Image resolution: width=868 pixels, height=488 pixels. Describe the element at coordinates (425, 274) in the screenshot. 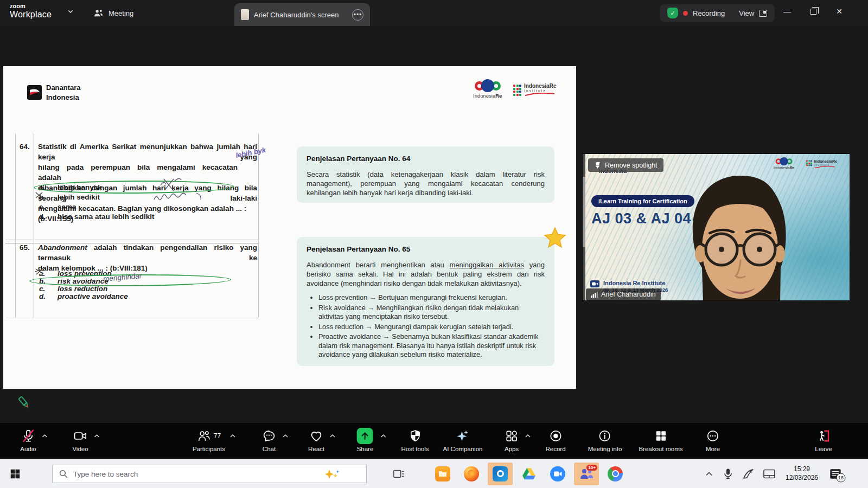

I see `explanation-65-body: Abandonment berarti menghentikan atau me…` at that location.